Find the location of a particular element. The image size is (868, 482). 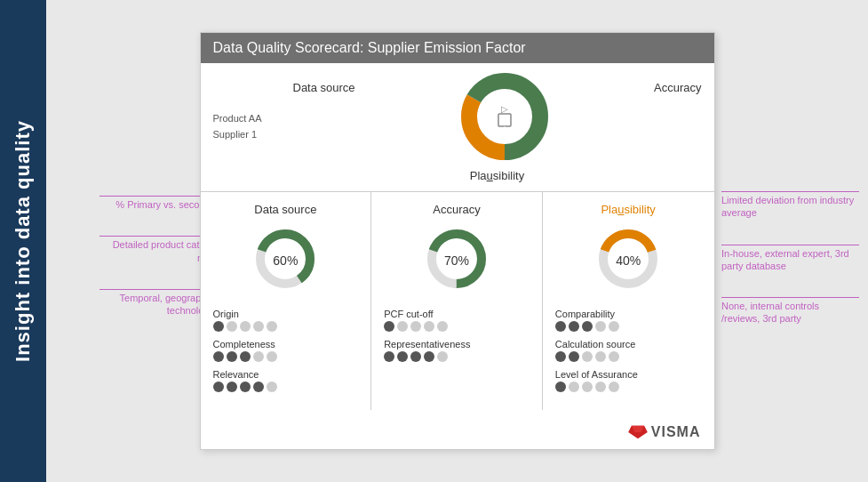

col1-metric-1: Origin is located at coordinates (286, 320).